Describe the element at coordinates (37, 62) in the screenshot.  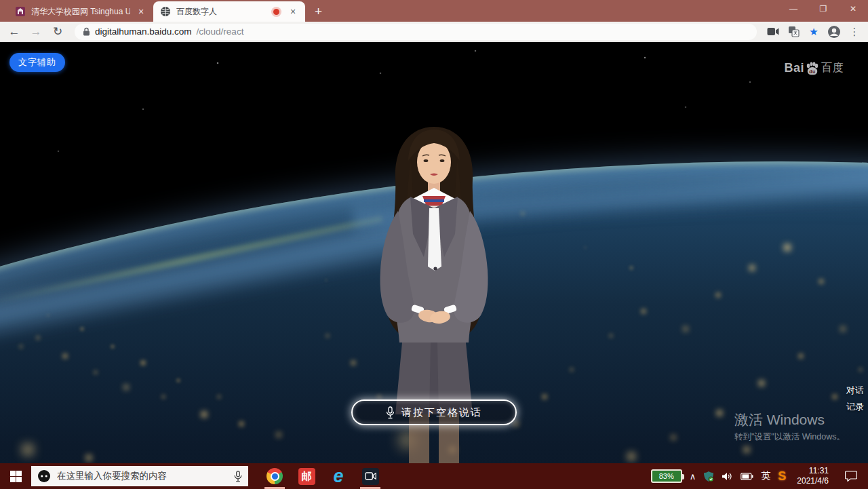
I see `text-assist-button: 文字辅助` at that location.